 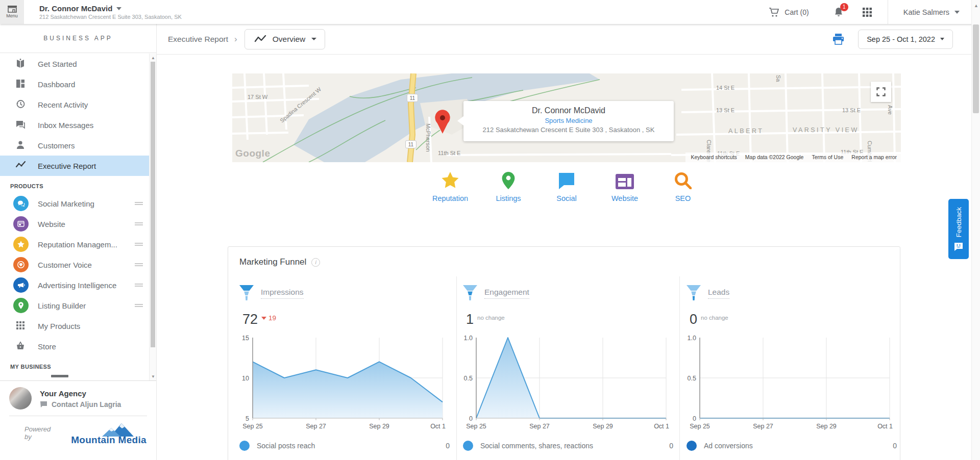 I want to click on tab-seo: SEO, so click(x=683, y=187).